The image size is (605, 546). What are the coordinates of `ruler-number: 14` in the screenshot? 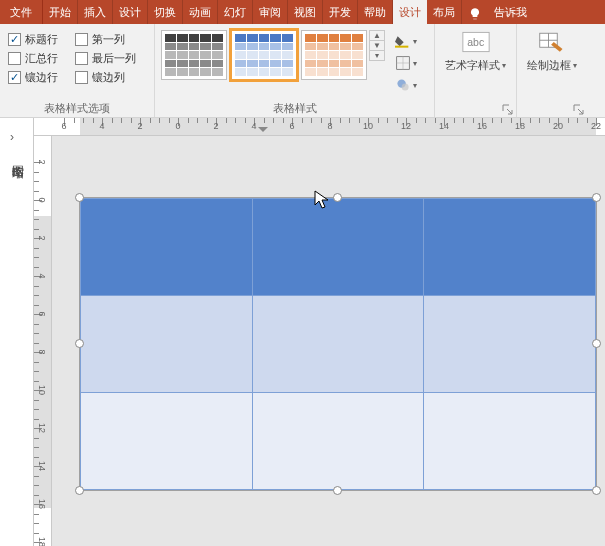 It's located at (42, 466).